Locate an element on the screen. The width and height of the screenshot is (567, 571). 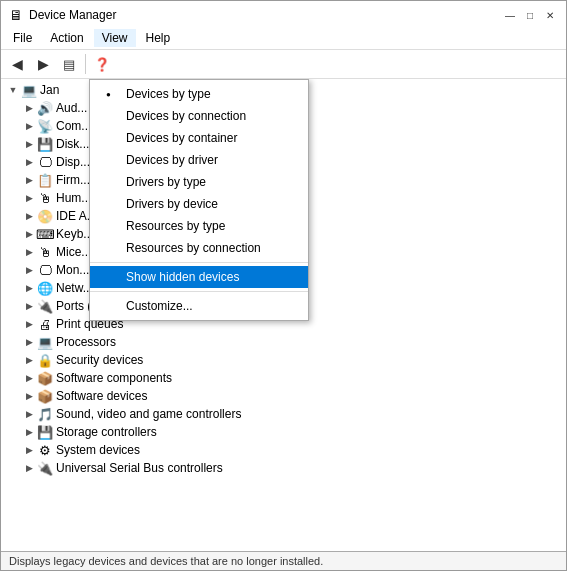
menu-view: View is located at coordinates (115, 38).